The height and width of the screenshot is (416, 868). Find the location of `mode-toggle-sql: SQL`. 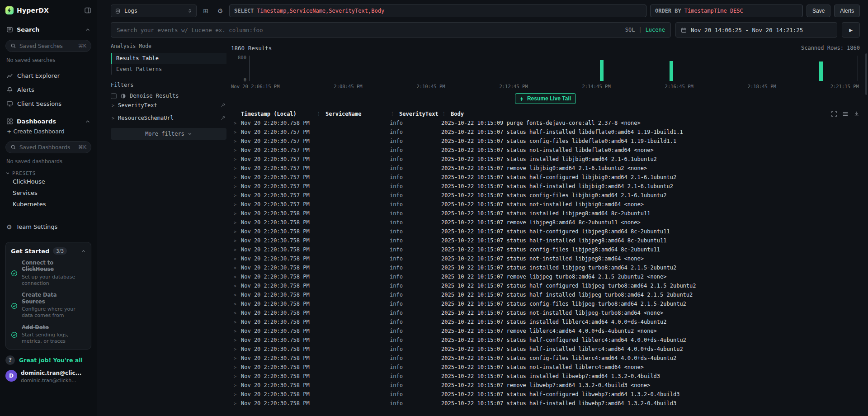

mode-toggle-sql: SQL is located at coordinates (630, 30).